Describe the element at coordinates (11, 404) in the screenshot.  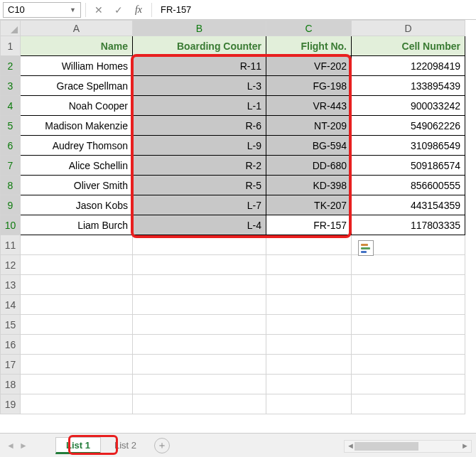
I see `row-header: 19` at that location.